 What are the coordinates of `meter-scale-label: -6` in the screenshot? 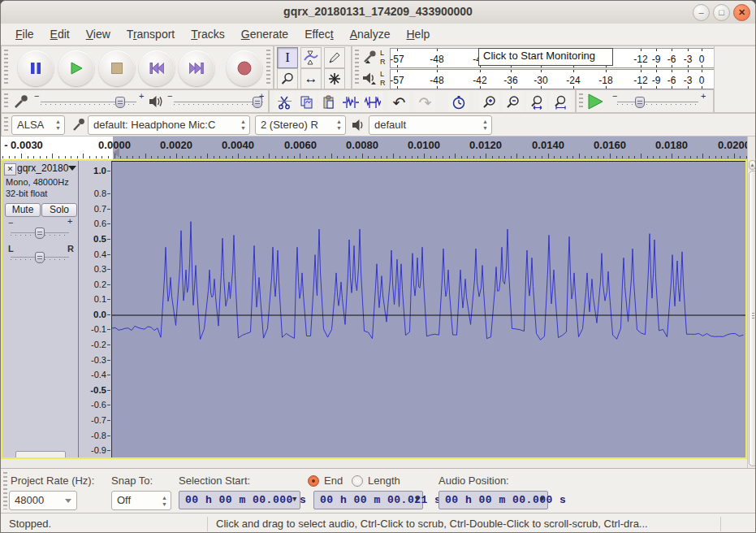 It's located at (672, 59).